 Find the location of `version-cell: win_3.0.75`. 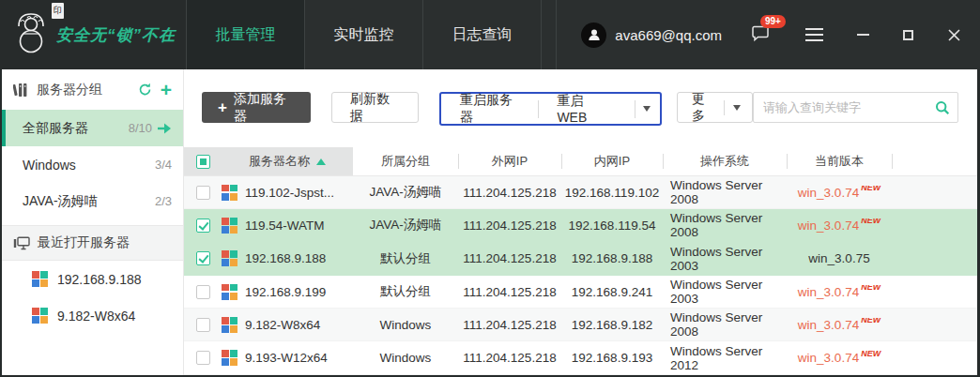

version-cell: win_3.0.75 is located at coordinates (839, 259).